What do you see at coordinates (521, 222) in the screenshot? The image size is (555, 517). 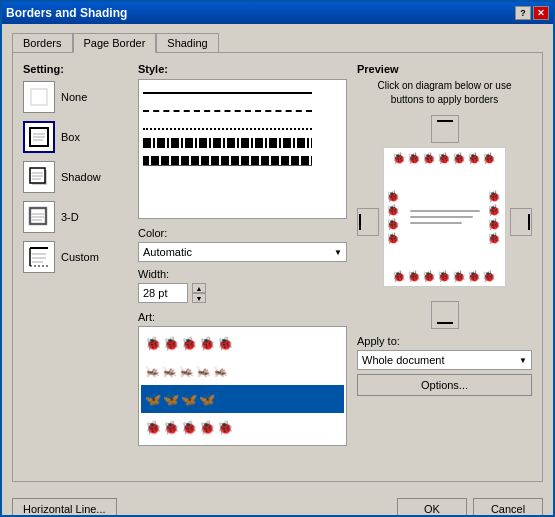 I see `border-btn-right` at bounding box center [521, 222].